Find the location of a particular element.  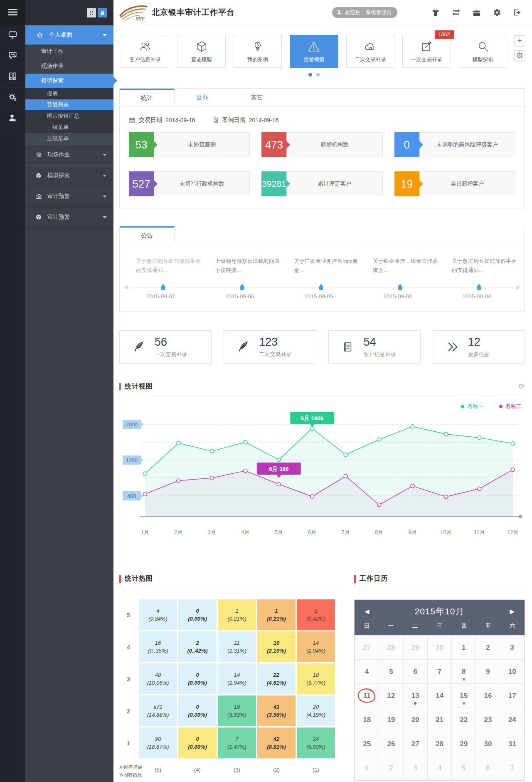

legend-series-1: 名称一 is located at coordinates (472, 406).